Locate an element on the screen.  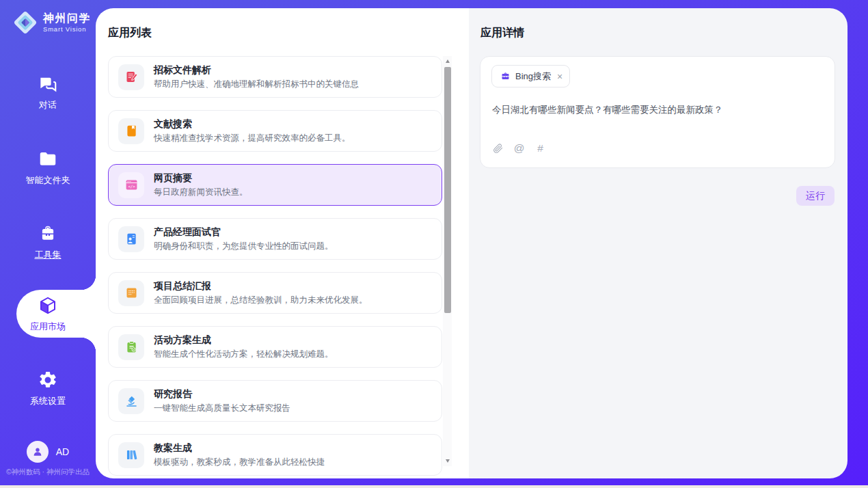
sidebar-item-label: 智能文件夹 is located at coordinates (48, 180).